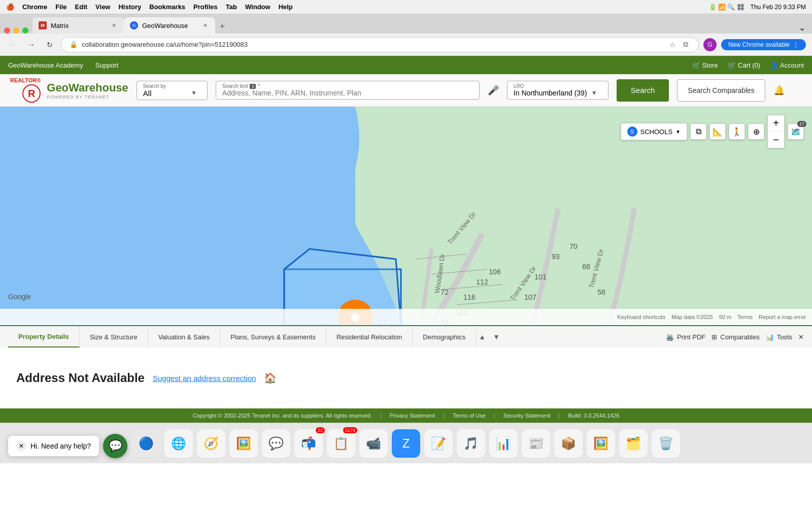 This screenshot has width=812, height=508. I want to click on menu-view: View, so click(103, 7).